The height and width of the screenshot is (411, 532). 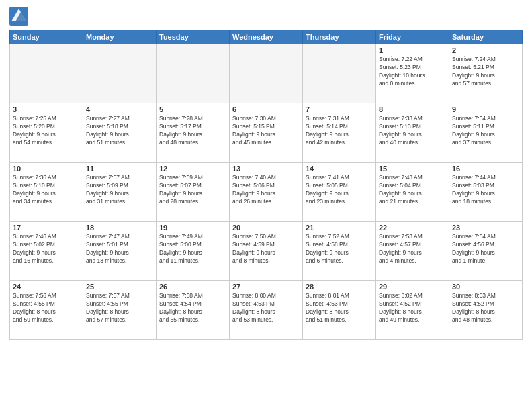 What do you see at coordinates (120, 308) in the screenshot?
I see `day-info: Sunrise: 7:57 AM Sunset: 4:55 PM Dayligh…` at bounding box center [120, 308].